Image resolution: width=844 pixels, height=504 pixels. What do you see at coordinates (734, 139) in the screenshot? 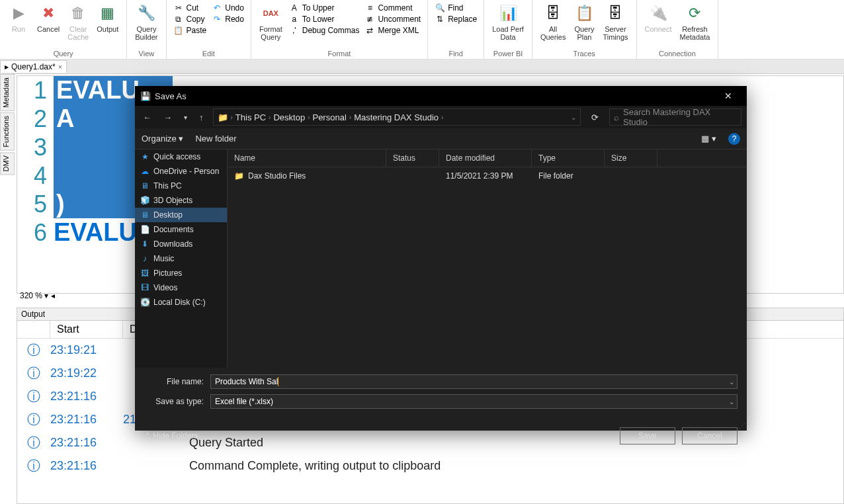
I see `help-button: ?` at bounding box center [734, 139].